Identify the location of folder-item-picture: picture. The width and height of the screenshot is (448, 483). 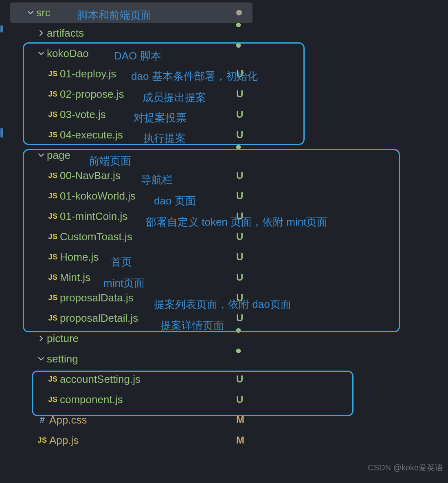
(131, 338).